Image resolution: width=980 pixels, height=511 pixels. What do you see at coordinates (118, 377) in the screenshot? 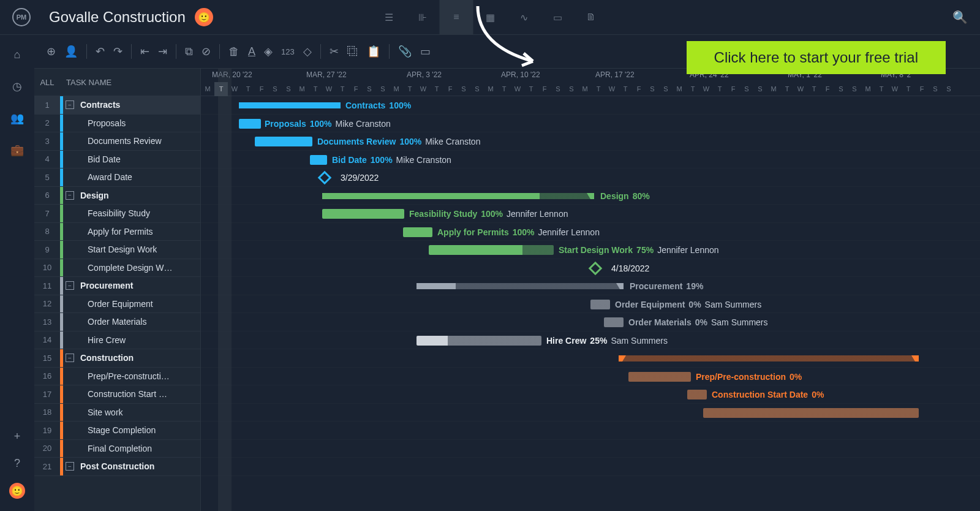
I see `task-row: 16Prep/Pre-constructi…` at bounding box center [118, 377].